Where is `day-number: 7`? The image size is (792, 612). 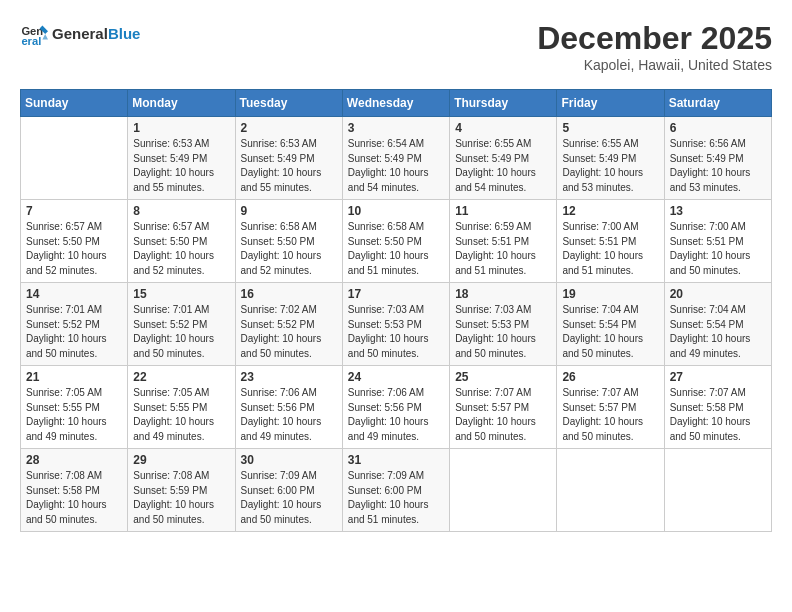 day-number: 7 is located at coordinates (74, 211).